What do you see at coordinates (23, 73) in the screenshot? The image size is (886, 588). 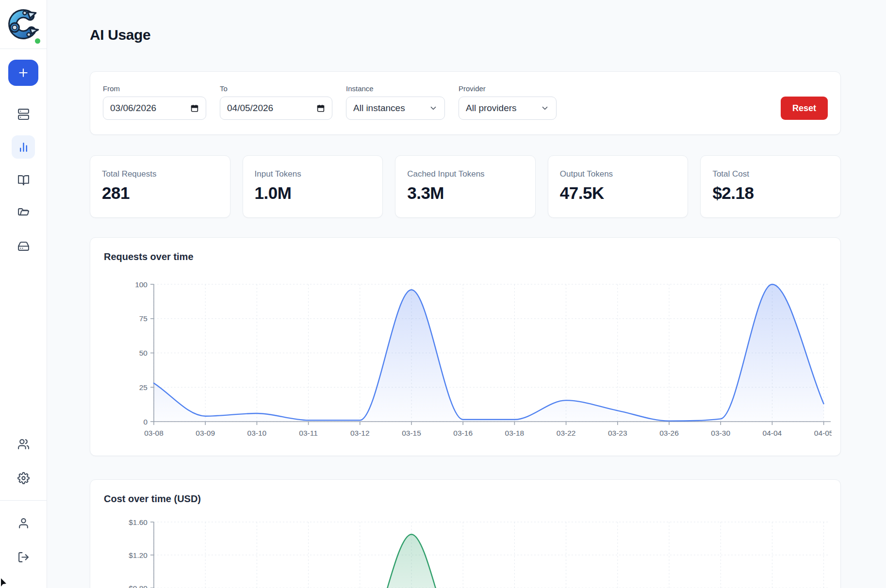 I see `new-item-button` at bounding box center [23, 73].